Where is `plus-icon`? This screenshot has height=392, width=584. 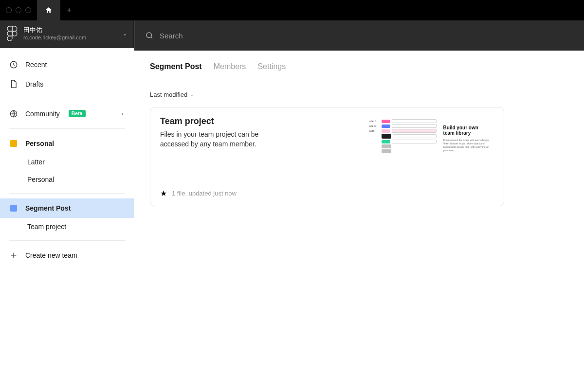
plus-icon is located at coordinates (14, 255).